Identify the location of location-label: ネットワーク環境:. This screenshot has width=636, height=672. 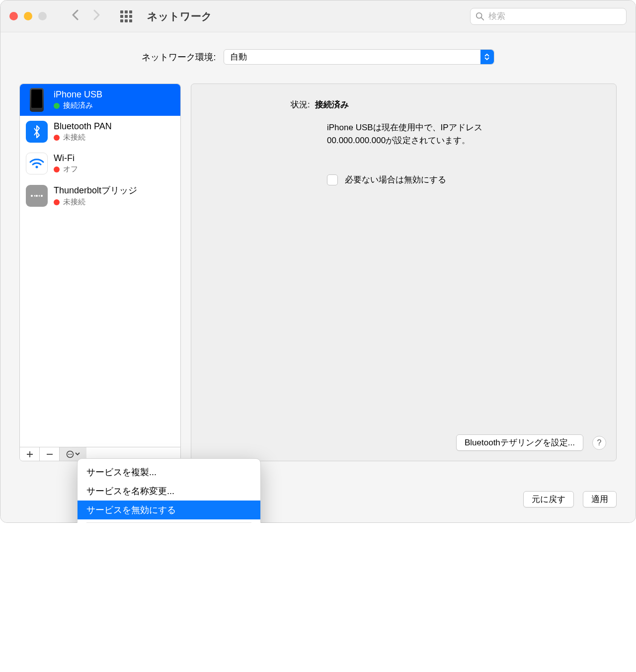
(179, 57).